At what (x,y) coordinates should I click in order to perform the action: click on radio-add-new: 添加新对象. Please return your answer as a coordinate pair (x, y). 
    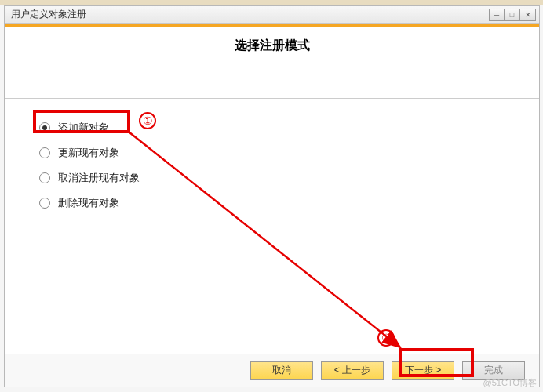
    Looking at the image, I should click on (272, 128).